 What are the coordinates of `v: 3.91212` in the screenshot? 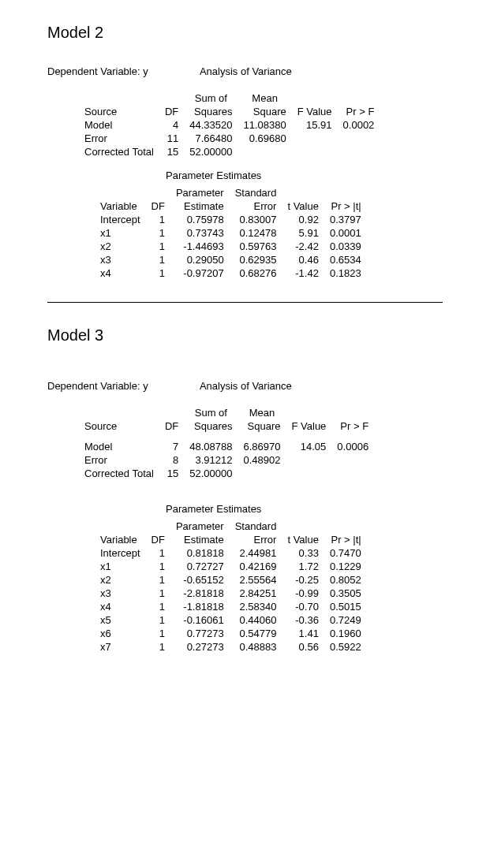 It's located at (211, 460).